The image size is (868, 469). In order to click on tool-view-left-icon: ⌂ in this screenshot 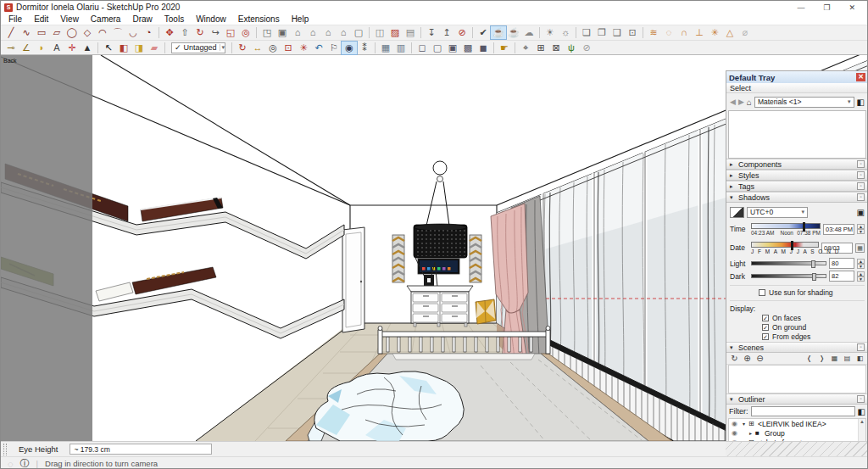, I will do `click(343, 32)`.